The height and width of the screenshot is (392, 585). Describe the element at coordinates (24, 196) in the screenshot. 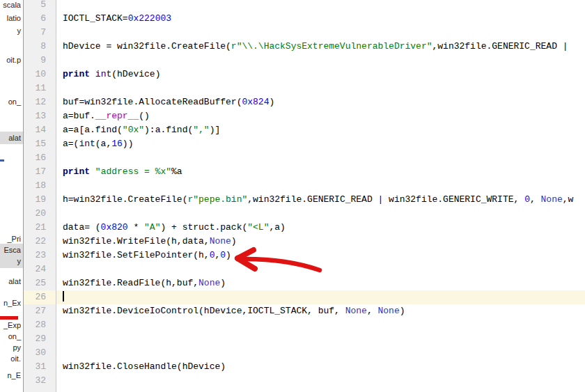

I see `panel-splitter` at that location.